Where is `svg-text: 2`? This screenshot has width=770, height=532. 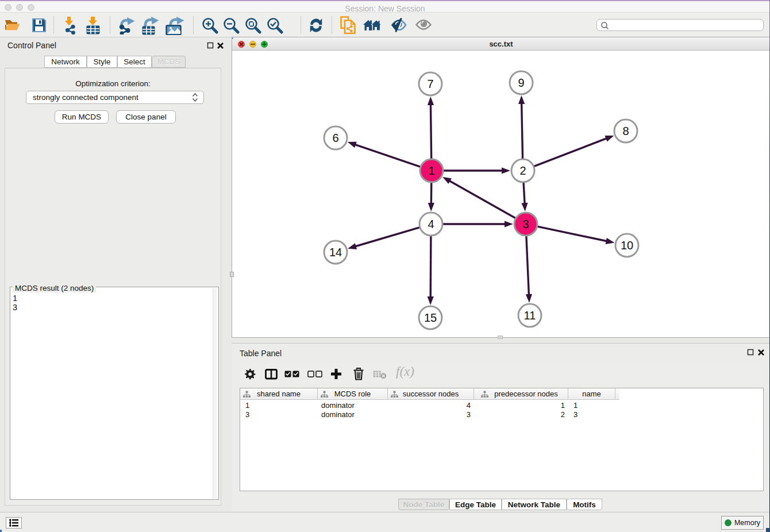
svg-text: 2 is located at coordinates (523, 171).